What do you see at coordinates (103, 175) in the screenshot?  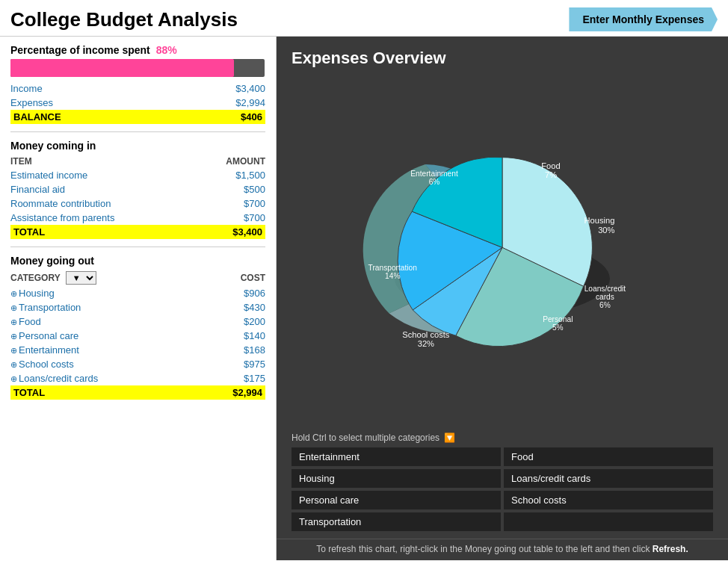 I see `row-label: Estimated income` at bounding box center [103, 175].